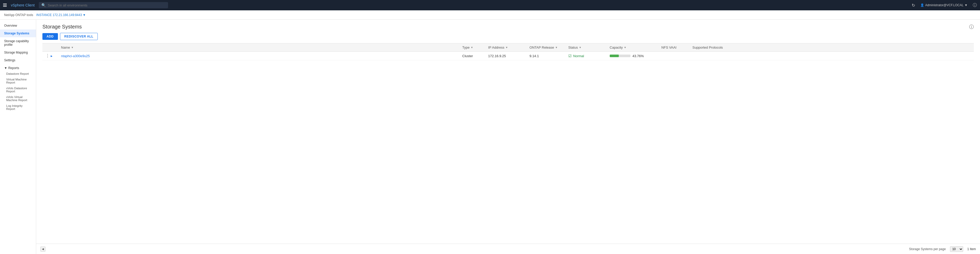 This screenshot has height=254, width=980. What do you see at coordinates (620, 56) in the screenshot?
I see `capacity-bar` at bounding box center [620, 56].